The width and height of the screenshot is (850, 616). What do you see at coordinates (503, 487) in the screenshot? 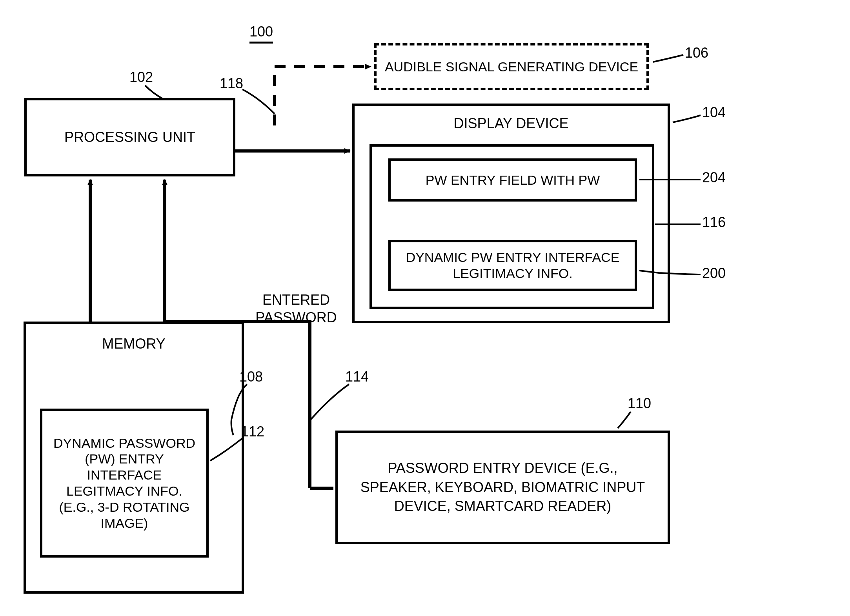
I see `password-entry-device-label: PASSWORD ENTRY DEVICE (E.G., SPEAKER, KE…` at bounding box center [503, 487].